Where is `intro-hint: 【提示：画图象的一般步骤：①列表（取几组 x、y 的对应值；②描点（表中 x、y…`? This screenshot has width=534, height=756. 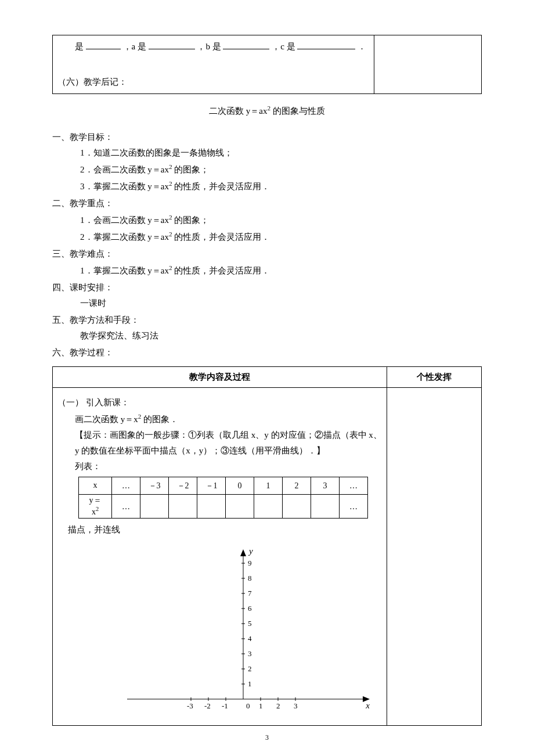
intro-hint: 【提示：画图象的一般步骤：①列表（取几组 x、y 的对应值；②描点（表中 x、y… is located at coordinates (219, 443).